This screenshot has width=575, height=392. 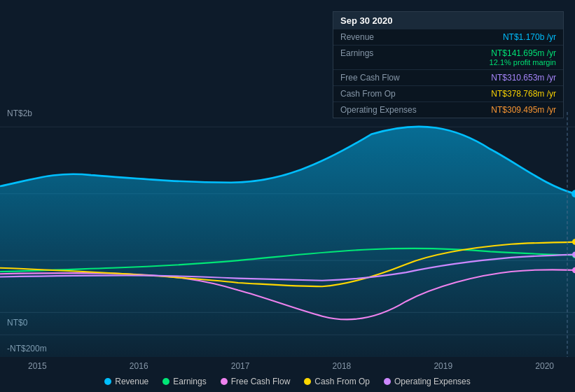 What do you see at coordinates (166, 382) in the screenshot?
I see `legend-dot-earnings` at bounding box center [166, 382].